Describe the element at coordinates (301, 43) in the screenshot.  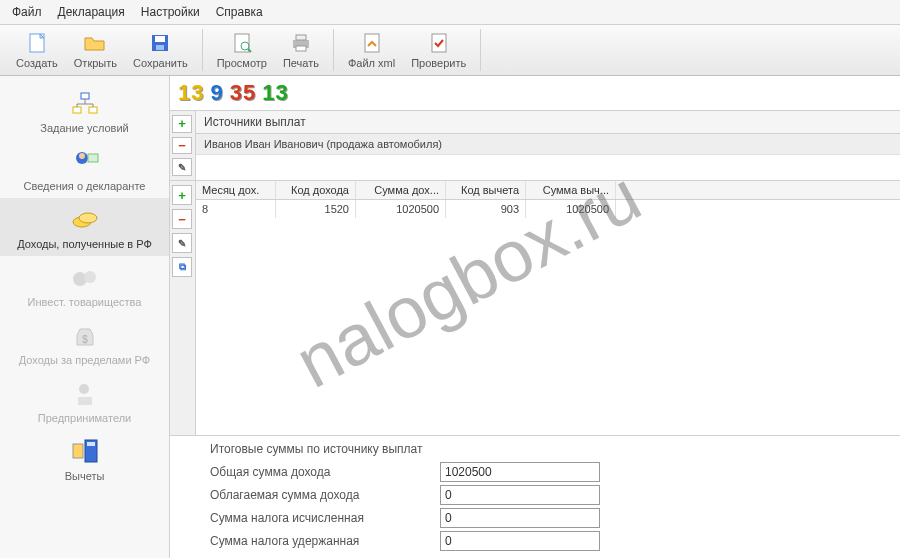
I see `printer-icon` at that location.